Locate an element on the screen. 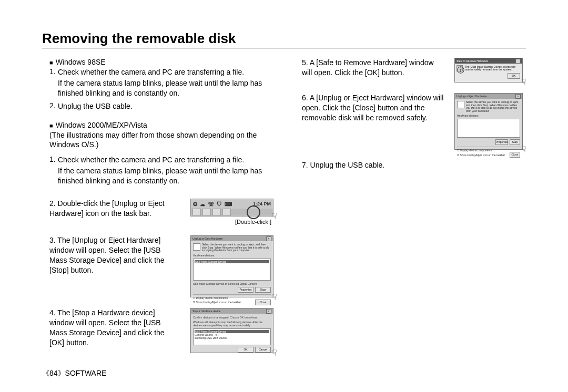  step4-text: 4. The [Stop a Hardware device] window w… is located at coordinates (111, 328).